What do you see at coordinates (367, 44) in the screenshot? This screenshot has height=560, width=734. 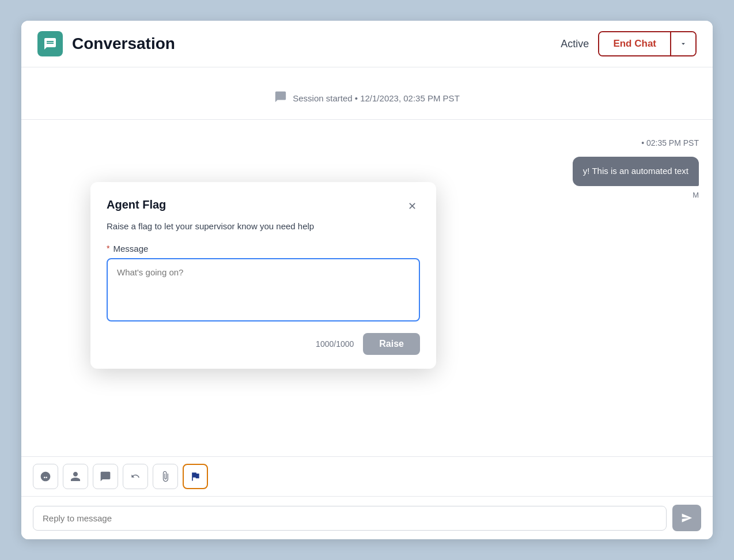 I see `header: Conversation Active End Chat` at bounding box center [367, 44].